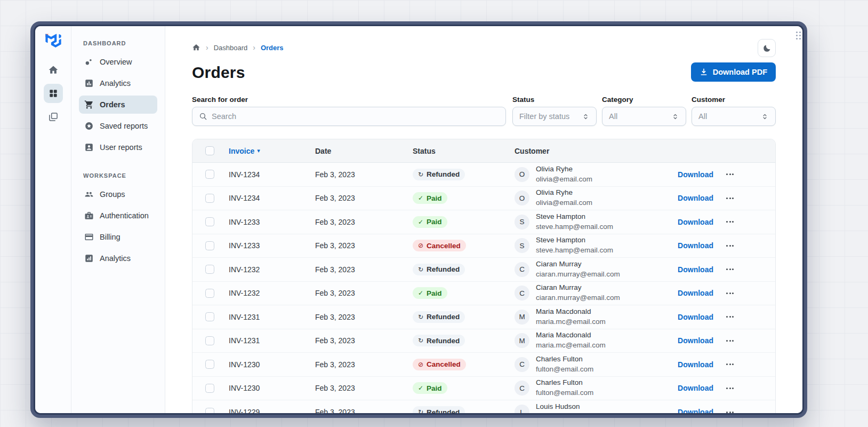  Describe the element at coordinates (118, 62) in the screenshot. I see `sidebar-item-overview: Overview` at that location.